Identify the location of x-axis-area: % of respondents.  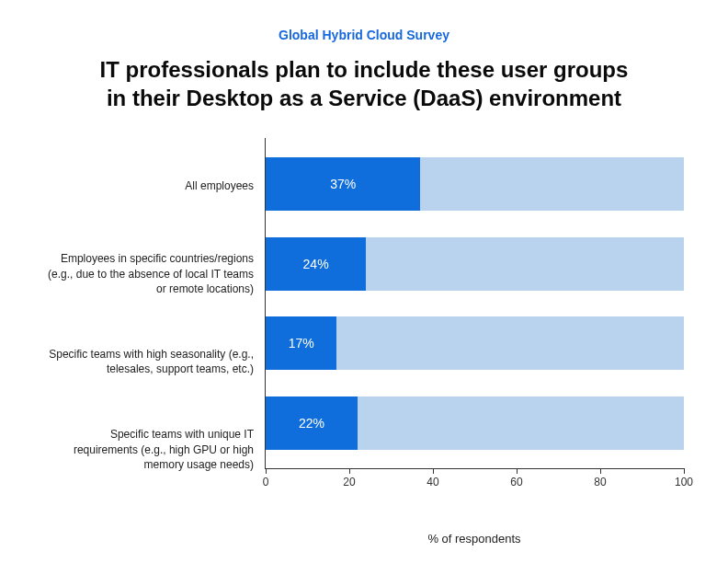
(474, 539).